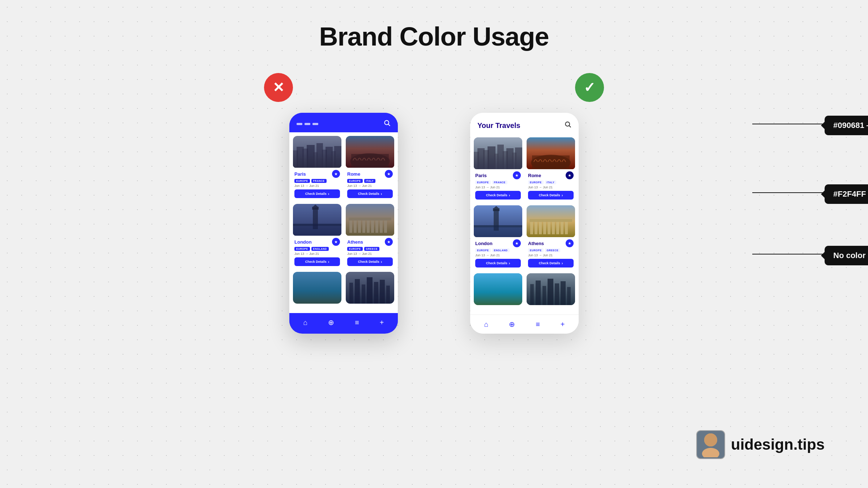 This screenshot has height=488, width=868. What do you see at coordinates (481, 176) in the screenshot?
I see `paris-name-good: Paris` at bounding box center [481, 176].